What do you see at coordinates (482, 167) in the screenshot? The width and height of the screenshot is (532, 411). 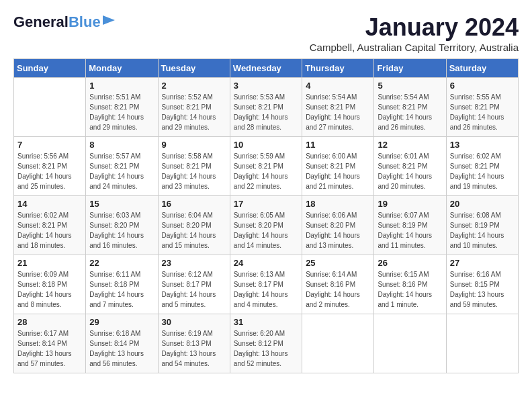 I see `calendar-cell: 13Sunrise: 6:02 AM Sunset: 8:21 PM Dayli…` at bounding box center [482, 167].